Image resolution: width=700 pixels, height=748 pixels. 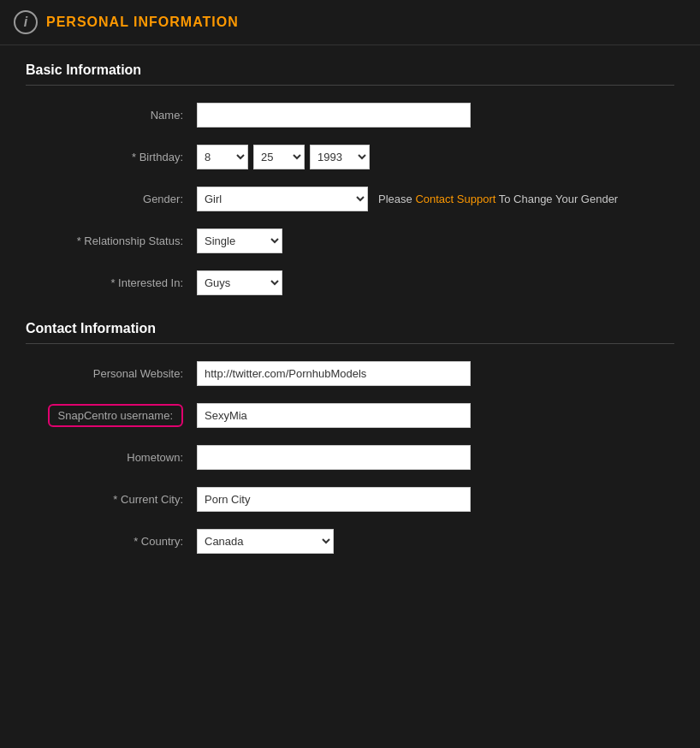 What do you see at coordinates (350, 416) in the screenshot?
I see `snapcentro-row: SnapCentro username:` at bounding box center [350, 416].